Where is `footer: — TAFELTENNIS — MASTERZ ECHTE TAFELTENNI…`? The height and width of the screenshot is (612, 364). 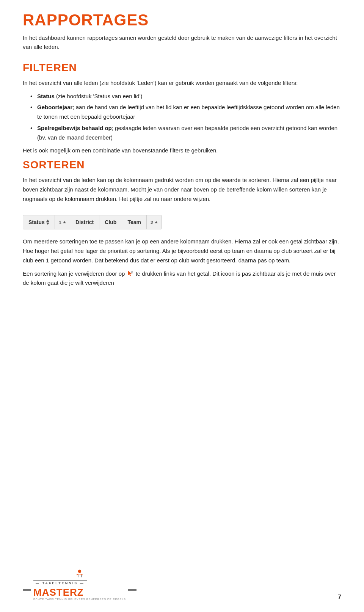 footer: — TAFELTENNIS — MASTERZ ECHTE TAFELTENNI… is located at coordinates (182, 584).